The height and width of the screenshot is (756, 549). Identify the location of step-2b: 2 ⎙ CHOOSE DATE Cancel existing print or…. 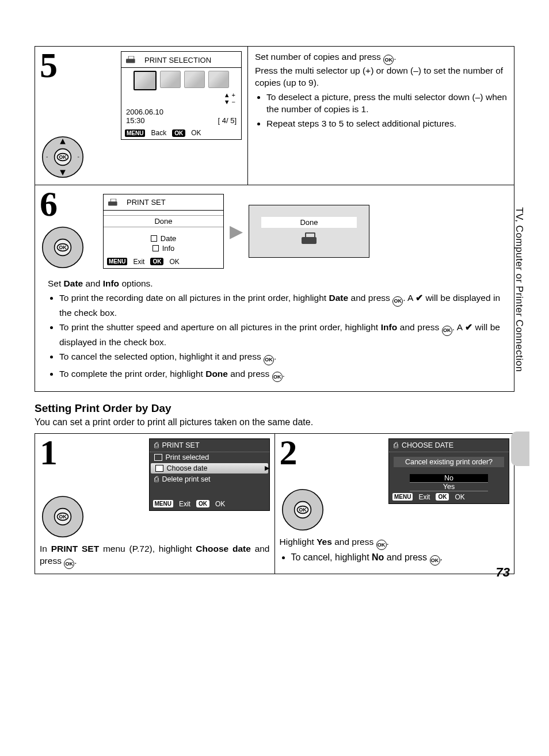
(395, 504).